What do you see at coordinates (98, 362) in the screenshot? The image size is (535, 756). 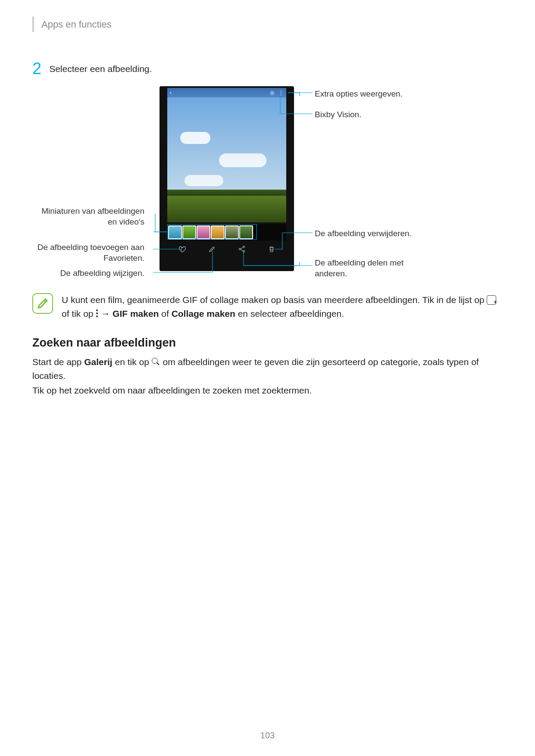 I see `para1-galerij: Galerij` at bounding box center [98, 362].